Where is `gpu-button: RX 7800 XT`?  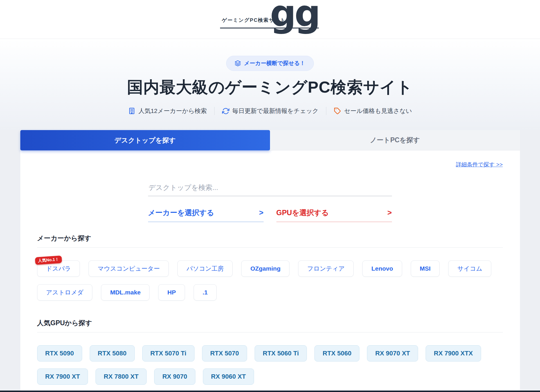
gpu-button: RX 7800 XT is located at coordinates (121, 377).